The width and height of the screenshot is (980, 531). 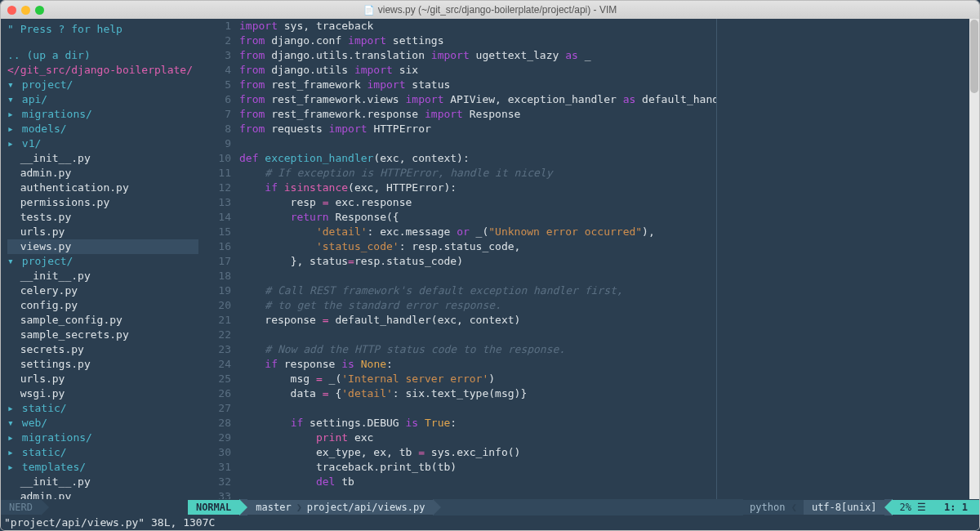 I want to click on tree-file: settings.py, so click(x=103, y=364).